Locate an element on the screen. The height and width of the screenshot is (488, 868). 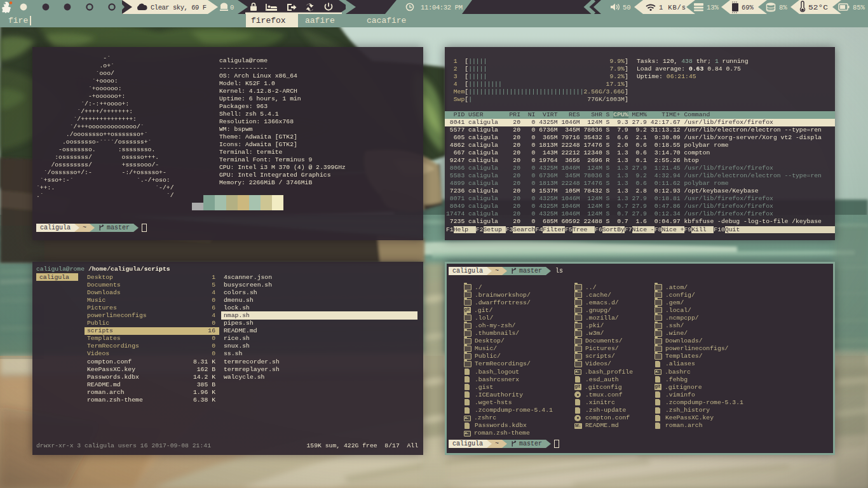
svg-text: 52°C is located at coordinates (818, 8).